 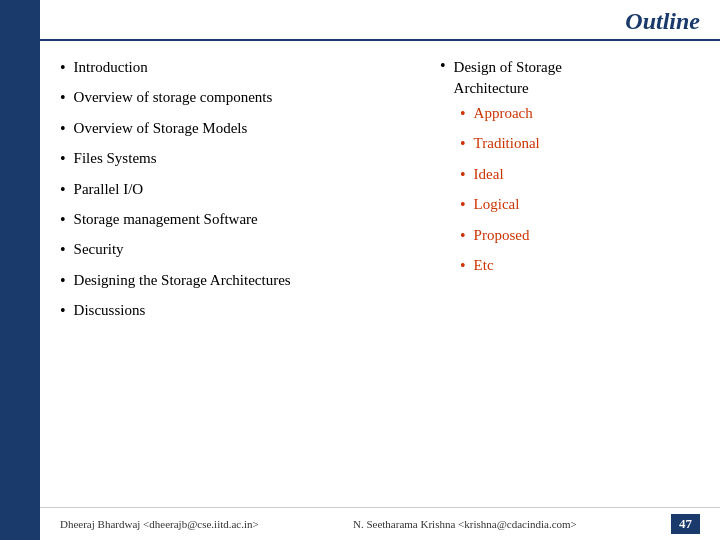 I want to click on list-item: Files Systems, so click(x=240, y=159).